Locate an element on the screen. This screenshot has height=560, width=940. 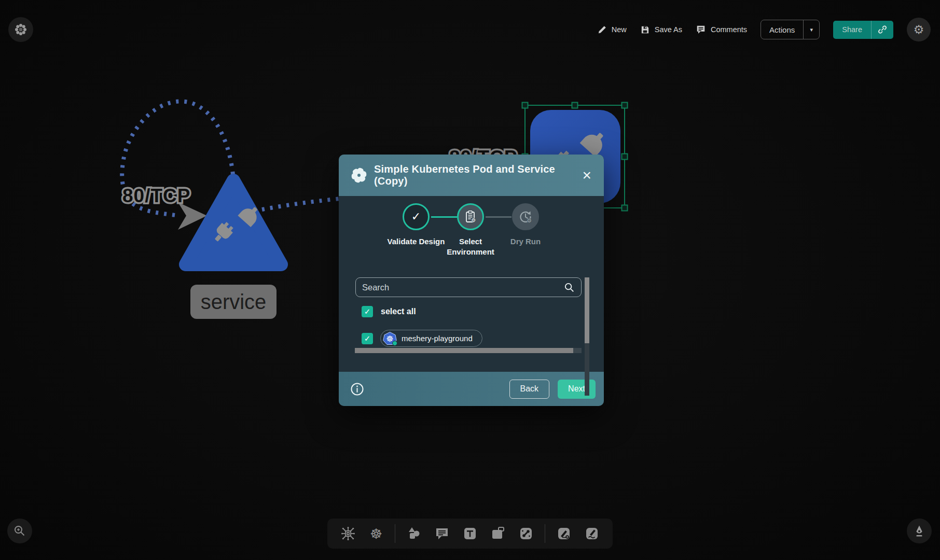
environment-row: ✓ ☸ meshery-playground is located at coordinates (422, 338).